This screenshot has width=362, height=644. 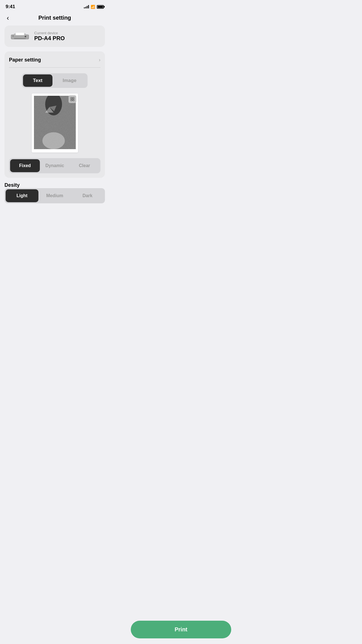 I want to click on paper-setting-label: Paper setting, so click(x=25, y=60).